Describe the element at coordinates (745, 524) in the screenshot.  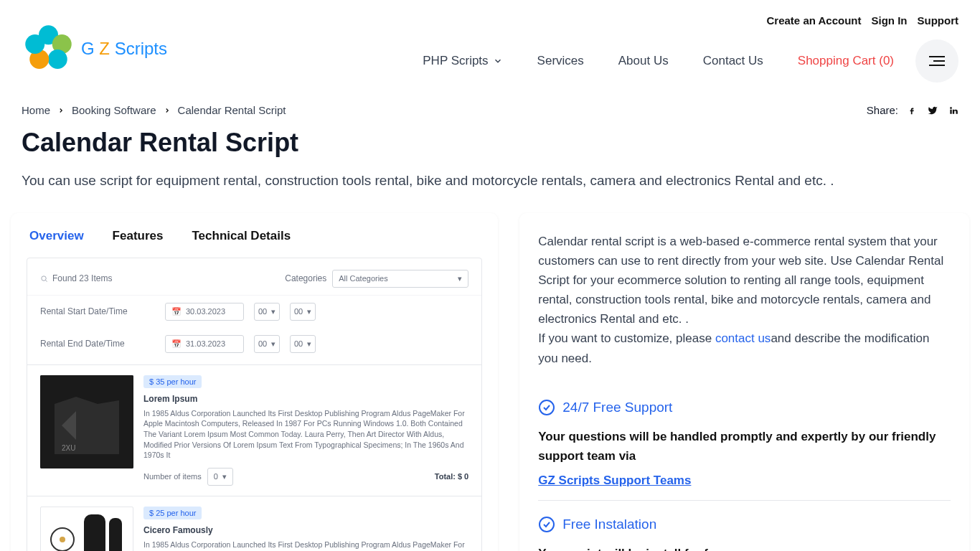
I see `feature-install-heading: Free Instalation` at that location.